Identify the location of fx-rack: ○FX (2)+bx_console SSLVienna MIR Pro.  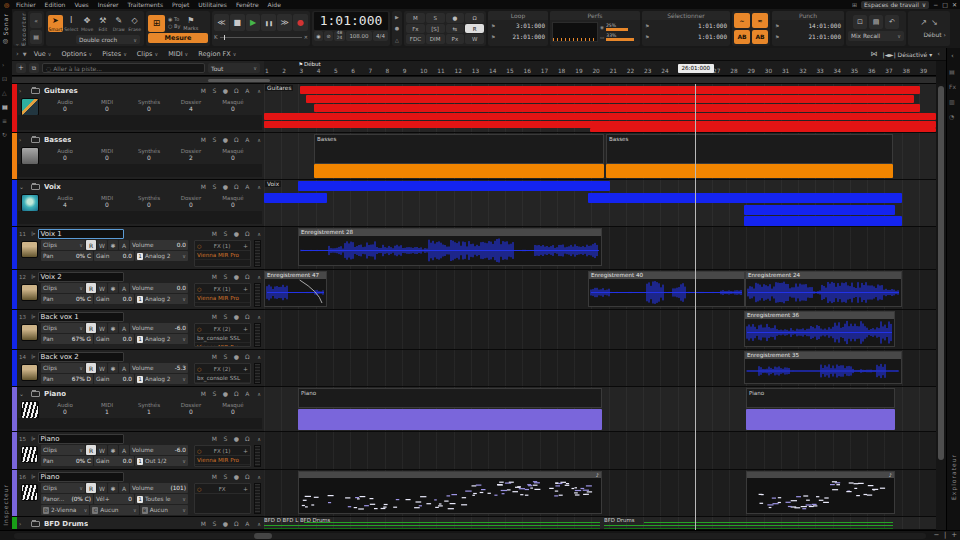
(222, 374).